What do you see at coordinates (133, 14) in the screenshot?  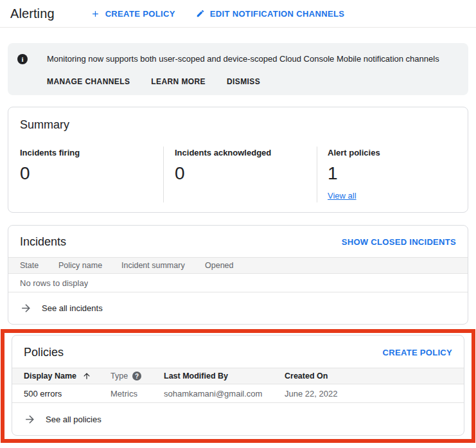 I see `create-policy-button: CREATE POLICY` at bounding box center [133, 14].